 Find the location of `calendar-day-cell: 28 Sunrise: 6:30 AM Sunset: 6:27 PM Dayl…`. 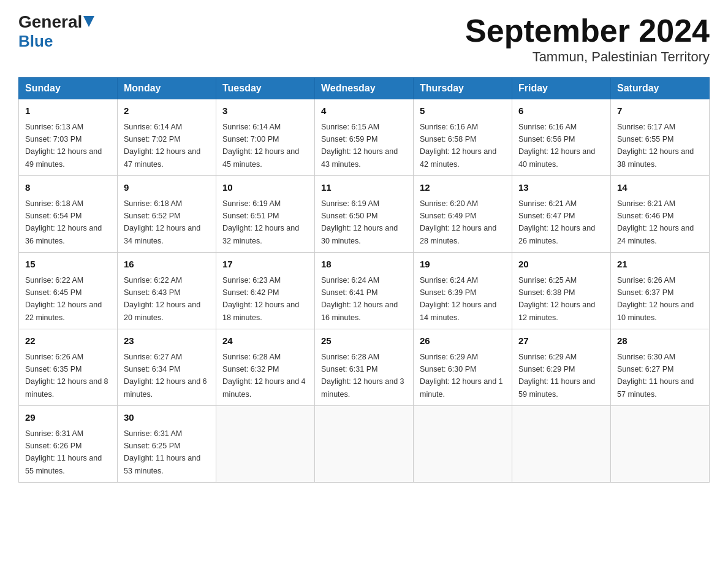

calendar-day-cell: 28 Sunrise: 6:30 AM Sunset: 6:27 PM Dayl… is located at coordinates (661, 368).